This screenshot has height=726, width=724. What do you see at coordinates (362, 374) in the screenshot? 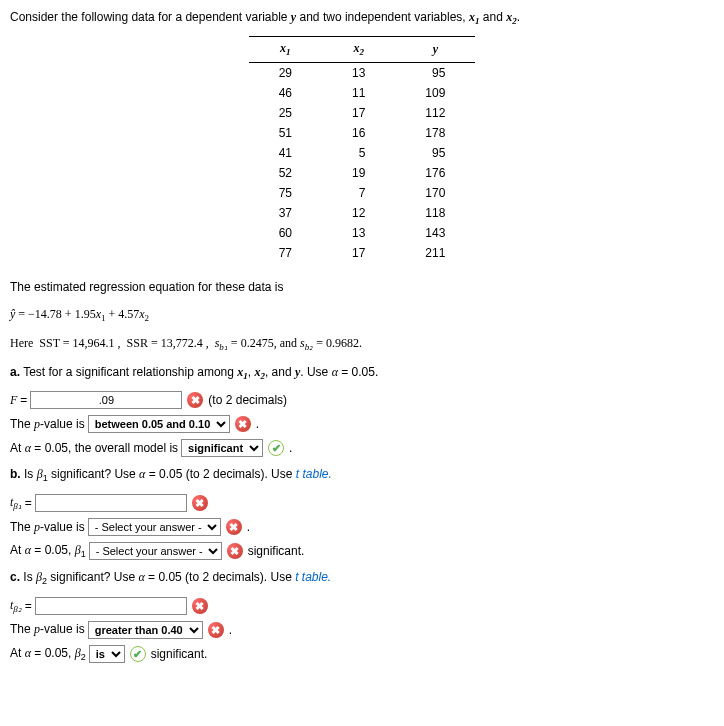
I see `part-a: a. Test for a significant relationship a…` at bounding box center [362, 374].